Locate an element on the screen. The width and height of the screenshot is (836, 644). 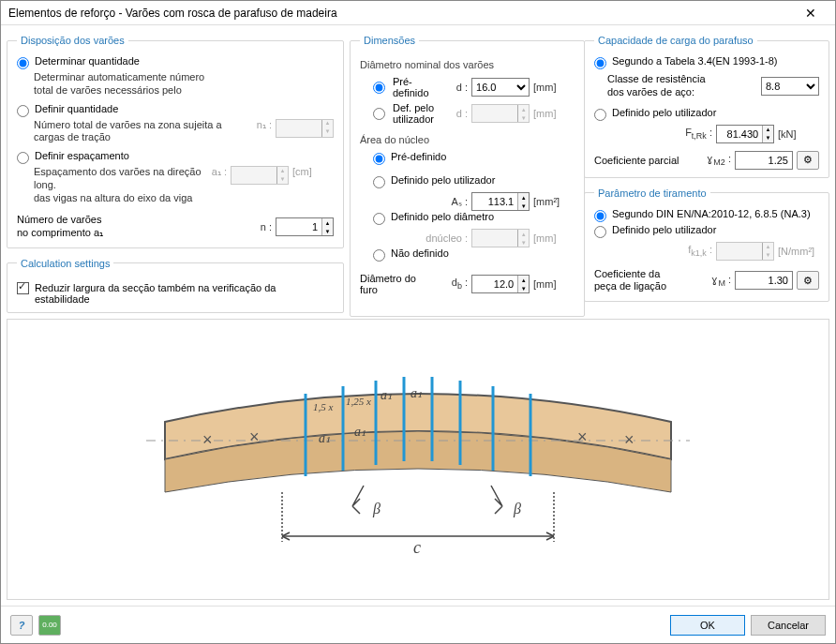
gm2-input is located at coordinates (764, 160).